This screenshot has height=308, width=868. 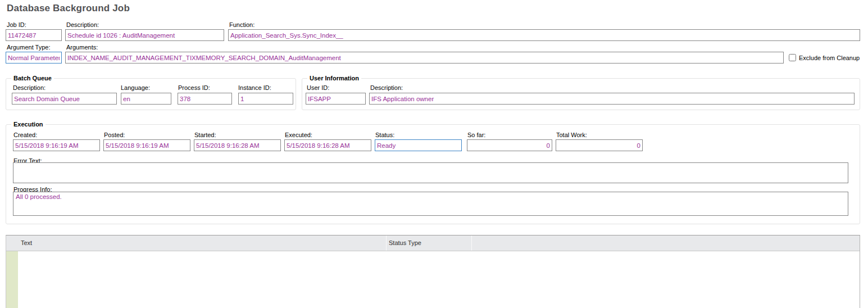 What do you see at coordinates (387, 88) in the screenshot?
I see `user-description-label: Description:` at bounding box center [387, 88].